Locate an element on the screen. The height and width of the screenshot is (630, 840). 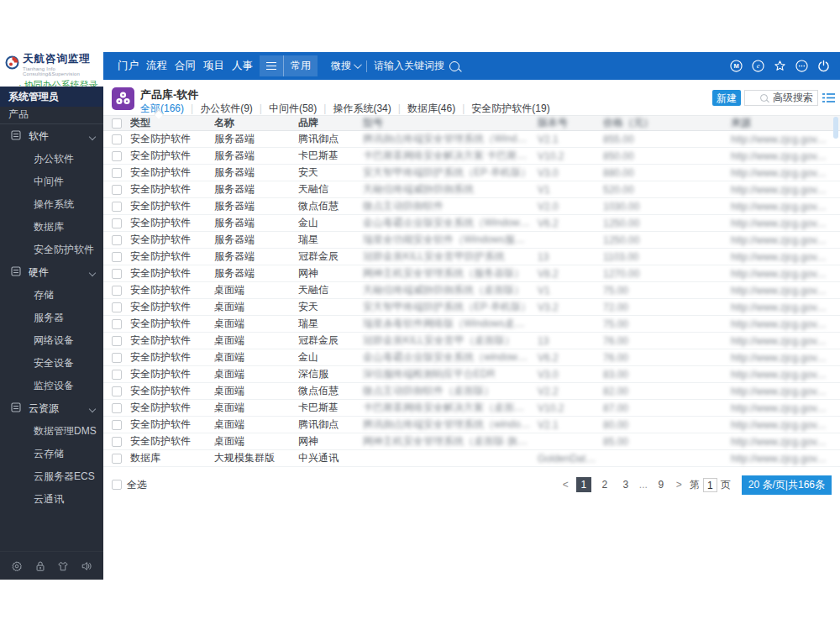
sidebar-item-3-2: 云存储 is located at coordinates (52, 454).